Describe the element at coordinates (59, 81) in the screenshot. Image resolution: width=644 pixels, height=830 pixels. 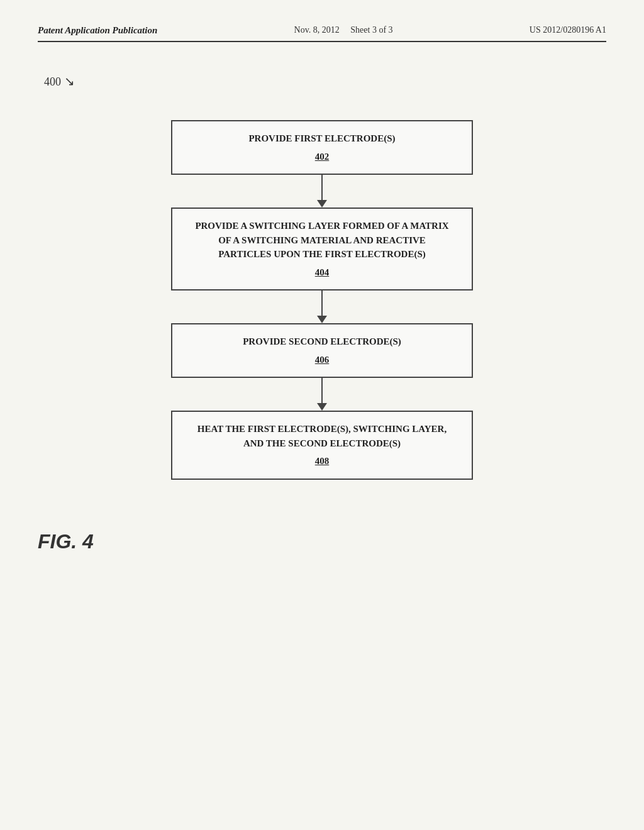
I see `diagram-label: 400 ↘` at that location.